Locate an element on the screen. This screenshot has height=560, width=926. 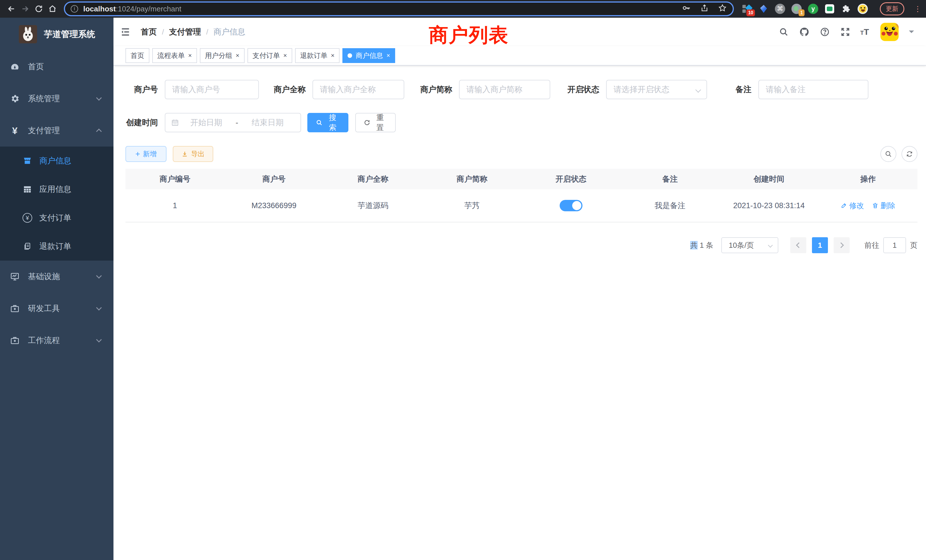
refresh-button is located at coordinates (909, 154).